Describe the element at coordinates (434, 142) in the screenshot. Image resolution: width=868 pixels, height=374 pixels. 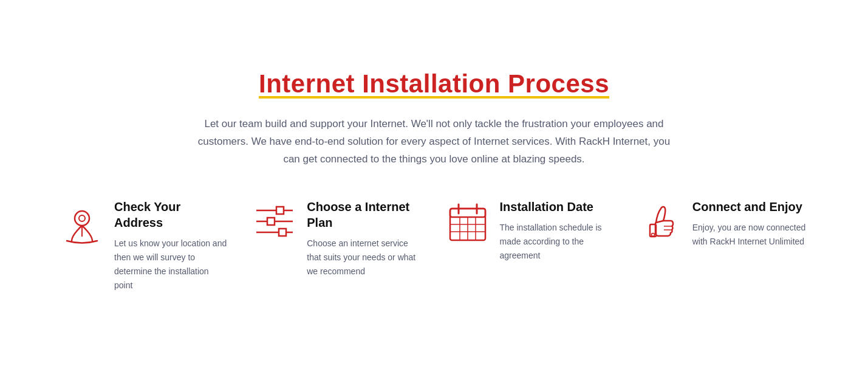
I see `page-description: Let our team build and support your Inte…` at that location.